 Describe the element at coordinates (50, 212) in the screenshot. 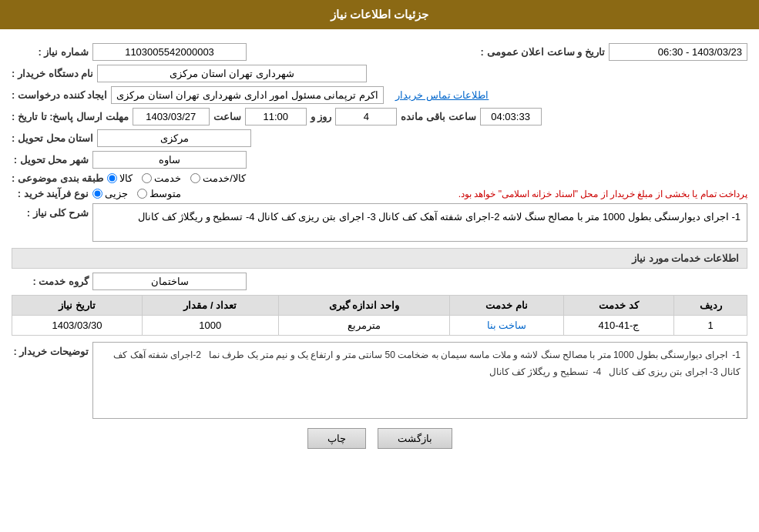

I see `description-label: شرح کلی نیاز :` at that location.